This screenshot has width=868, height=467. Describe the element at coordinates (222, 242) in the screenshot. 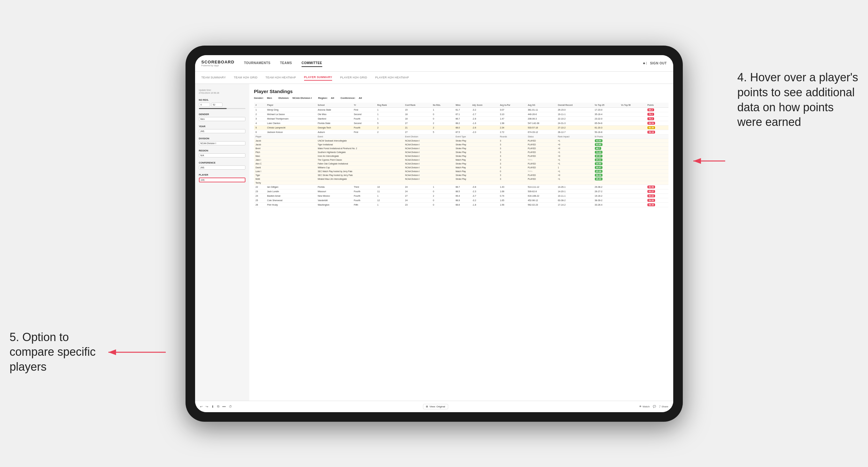

I see `left-panel: Update time: 27/01/2024 16:56:26 No Rds.` at that location.